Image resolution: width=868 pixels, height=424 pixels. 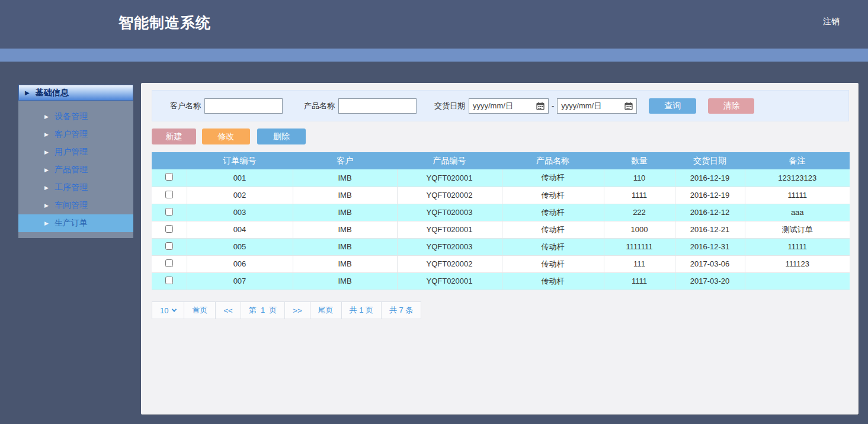 I want to click on customer-name-label: 客户名称, so click(x=185, y=106).